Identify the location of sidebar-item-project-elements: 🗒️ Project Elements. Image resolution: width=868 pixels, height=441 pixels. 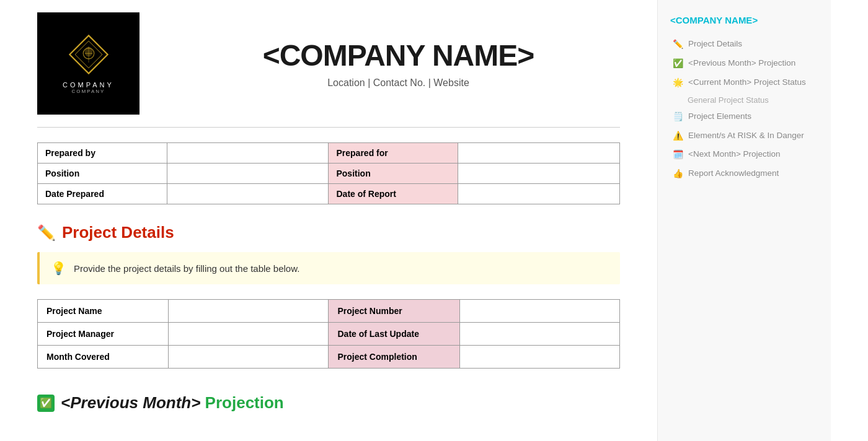
(744, 116).